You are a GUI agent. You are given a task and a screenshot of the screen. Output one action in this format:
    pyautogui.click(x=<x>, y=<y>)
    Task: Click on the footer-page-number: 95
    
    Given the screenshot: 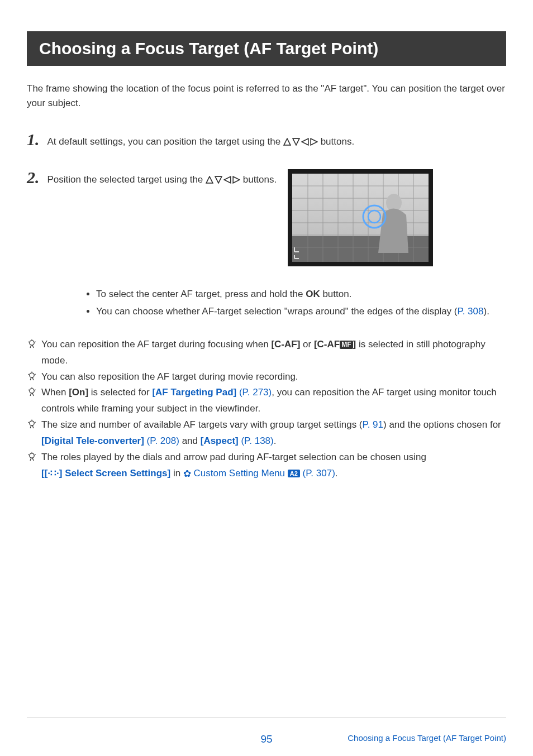 What is the action you would take?
    pyautogui.click(x=266, y=739)
    